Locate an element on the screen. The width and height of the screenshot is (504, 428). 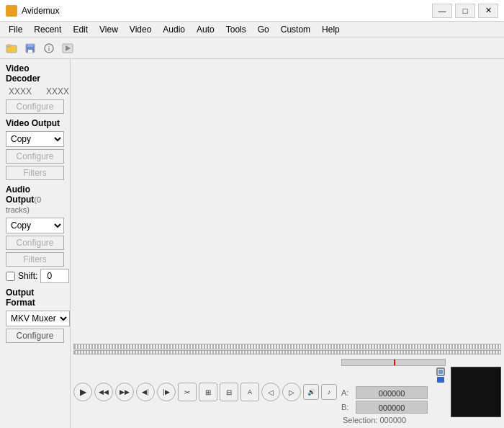
title-bar: Avidemux — □ ✕ is located at coordinates (252, 11).